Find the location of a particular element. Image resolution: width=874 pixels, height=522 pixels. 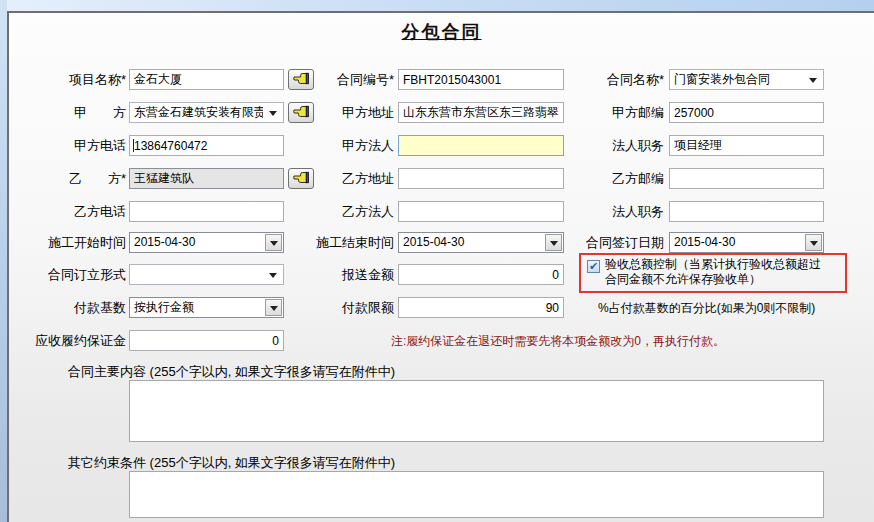

party-a-address-label: 甲方地址 is located at coordinates (344, 112).